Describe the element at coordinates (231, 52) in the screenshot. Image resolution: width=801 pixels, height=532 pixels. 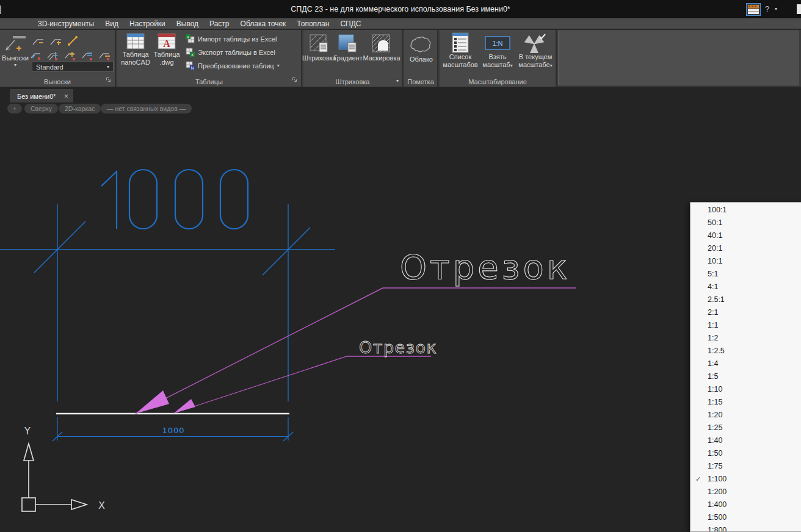
I see `export-excel-button: x Экспорт таблицы в Excel` at that location.